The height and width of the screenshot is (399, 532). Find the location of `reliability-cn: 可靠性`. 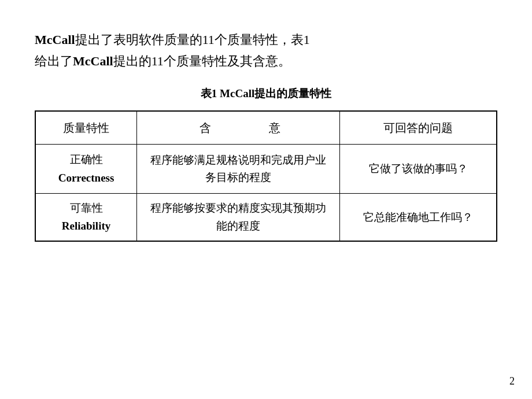

reliability-cn: 可靠性 is located at coordinates (86, 208).